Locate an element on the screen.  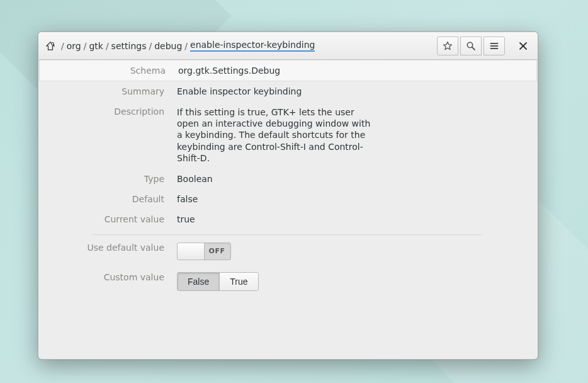
close-icon is located at coordinates (523, 46).